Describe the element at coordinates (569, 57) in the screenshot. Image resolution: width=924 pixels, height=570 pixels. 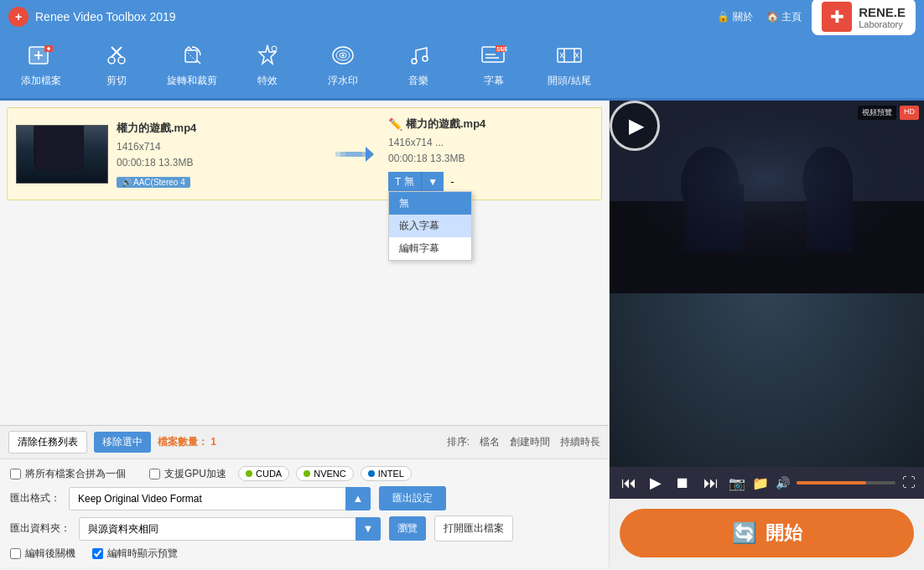
I see `open-end-icon` at that location.